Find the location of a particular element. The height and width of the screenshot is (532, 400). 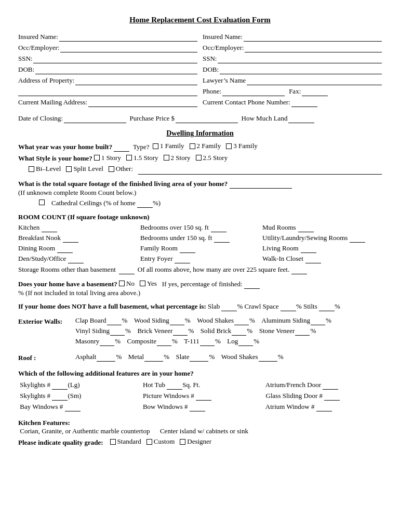

occ-employer-1-field is located at coordinates (129, 48).